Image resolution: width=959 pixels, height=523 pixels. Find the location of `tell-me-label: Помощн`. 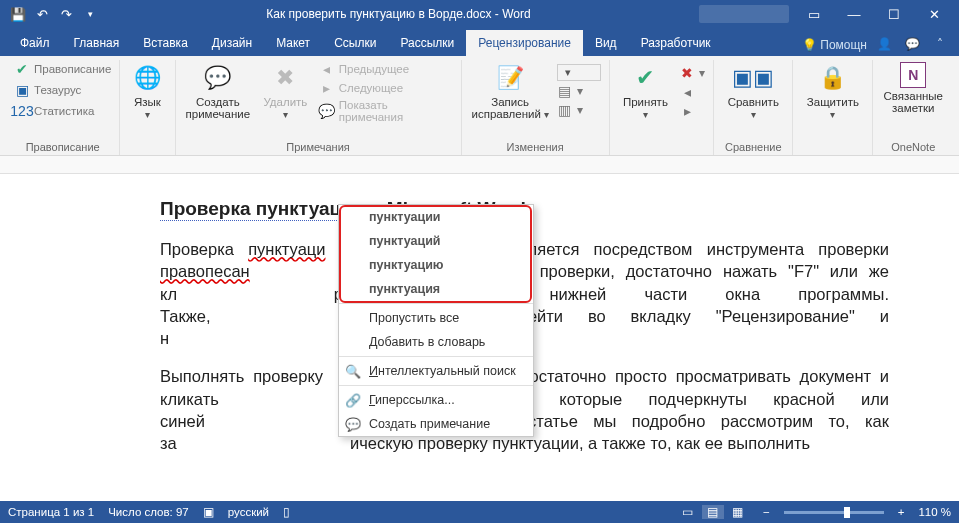

tell-me-label: Помощн is located at coordinates (844, 45).